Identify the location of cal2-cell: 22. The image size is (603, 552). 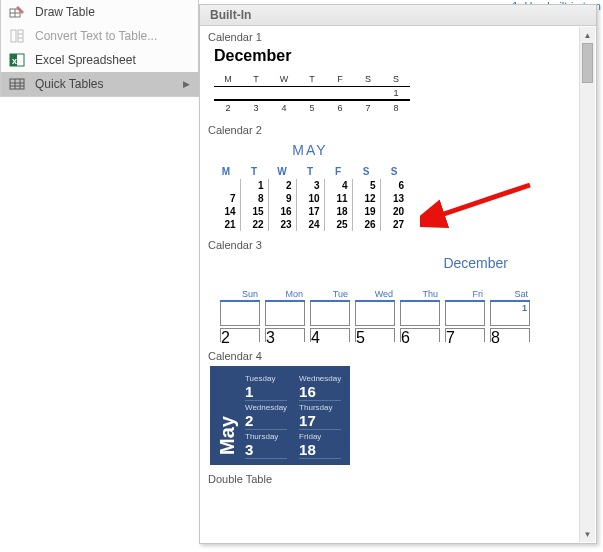
(254, 224).